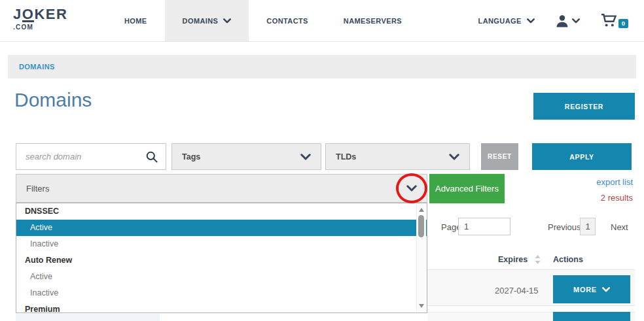  I want to click on dropdown-option-autorenew-active: Active, so click(222, 277).